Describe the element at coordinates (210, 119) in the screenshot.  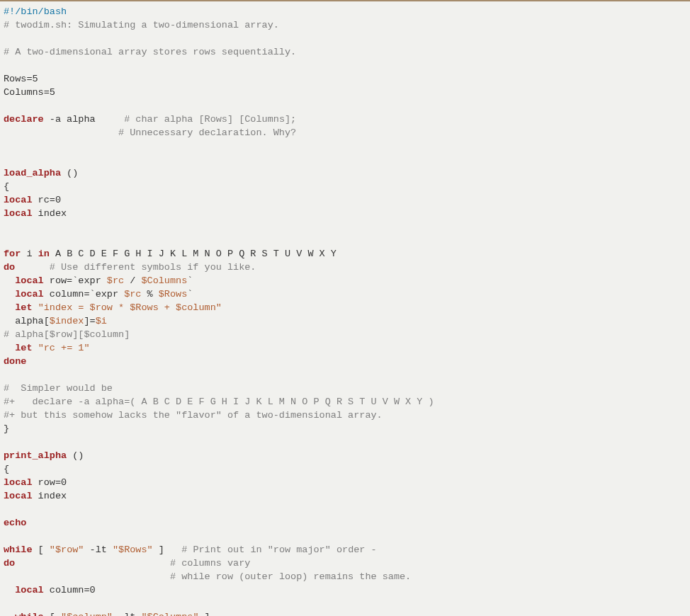
I see `comment-line: # char alpha [Rows] [Columns];` at that location.